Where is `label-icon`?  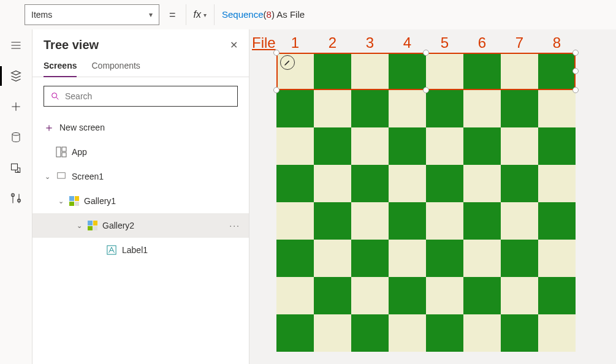 label-icon is located at coordinates (112, 250).